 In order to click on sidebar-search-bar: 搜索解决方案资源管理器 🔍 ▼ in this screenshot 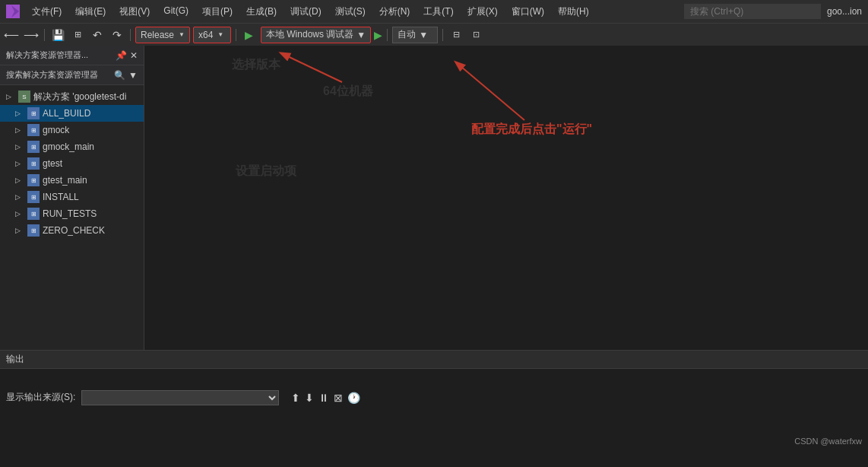, I will do `click(71, 75)`.